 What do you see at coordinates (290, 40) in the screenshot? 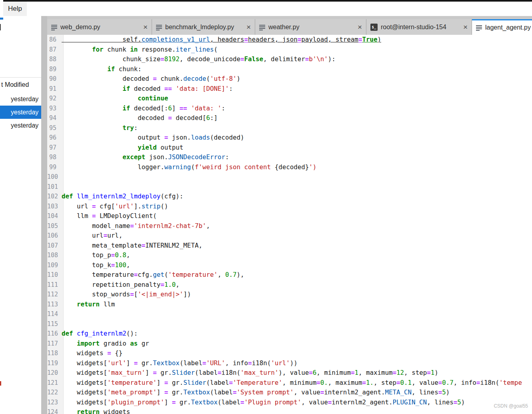
I see `code-line: 86 self.completions_v1_url, headers=head…` at bounding box center [290, 40].